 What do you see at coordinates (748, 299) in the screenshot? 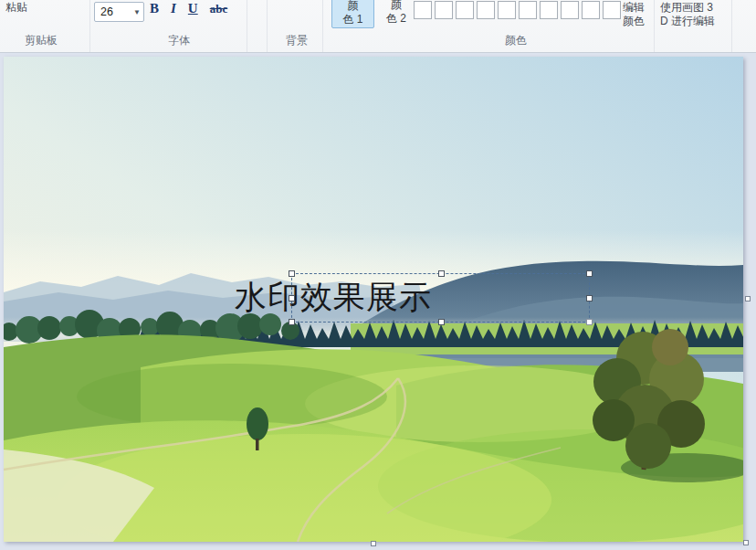
I see `canvas-resize-handle-right` at bounding box center [748, 299].